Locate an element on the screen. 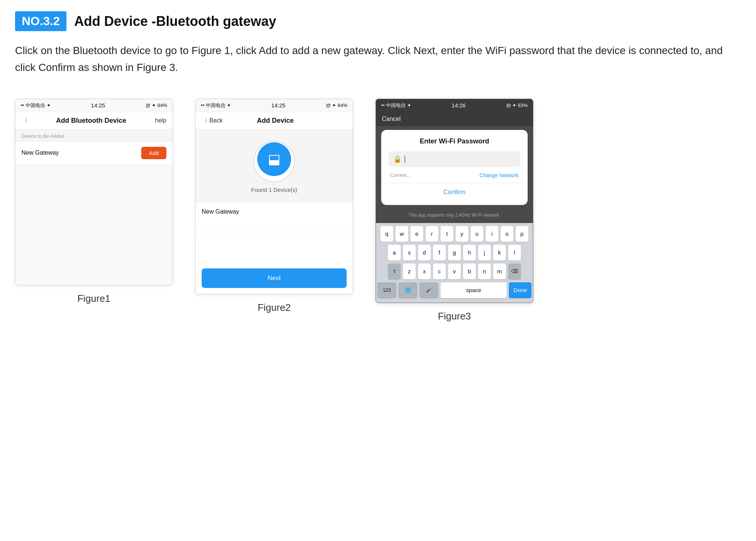 The height and width of the screenshot is (541, 756). key-v: v is located at coordinates (454, 271).